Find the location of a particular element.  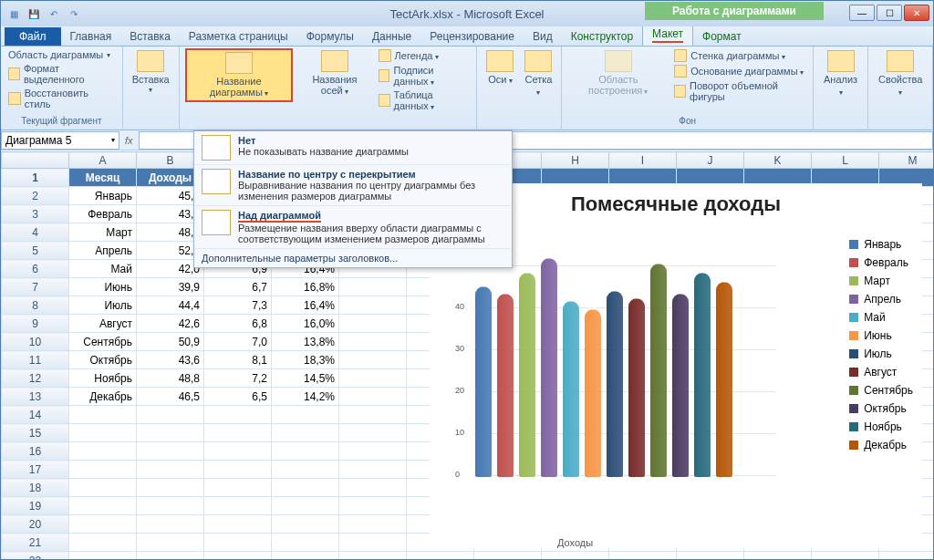

legend-item: Ноябрь is located at coordinates (881, 427).